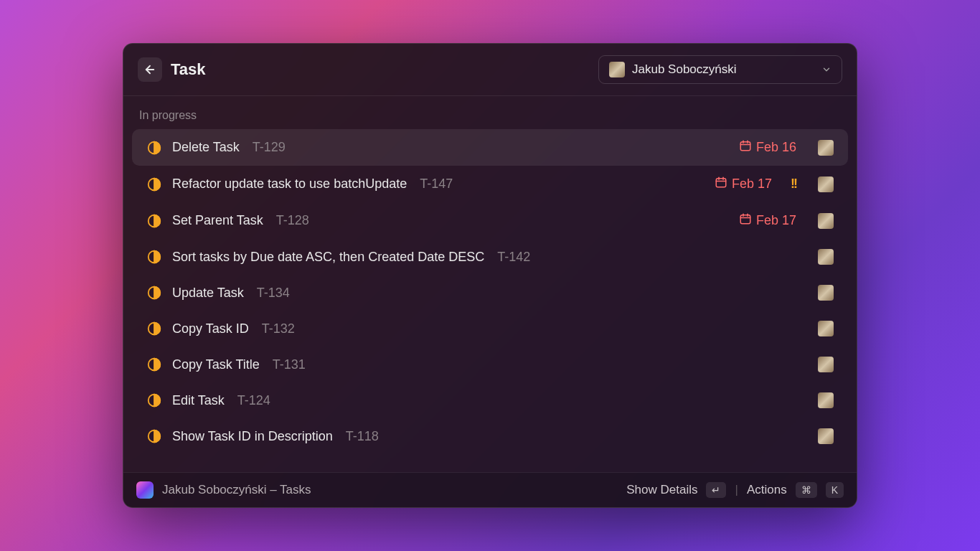 Image resolution: width=980 pixels, height=551 pixels. Describe the element at coordinates (793, 184) in the screenshot. I see `priority-icon: !!` at that location.